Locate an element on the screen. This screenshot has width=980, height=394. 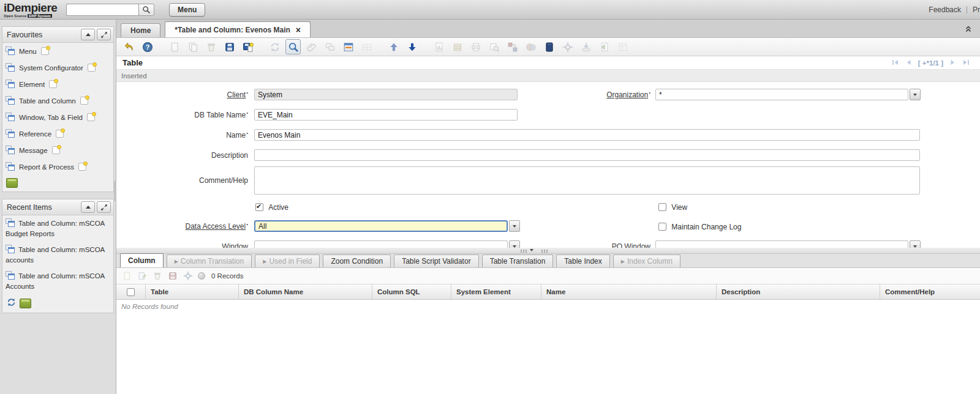
favourite-item-label: Window, Tab & Field is located at coordinates (51, 117).